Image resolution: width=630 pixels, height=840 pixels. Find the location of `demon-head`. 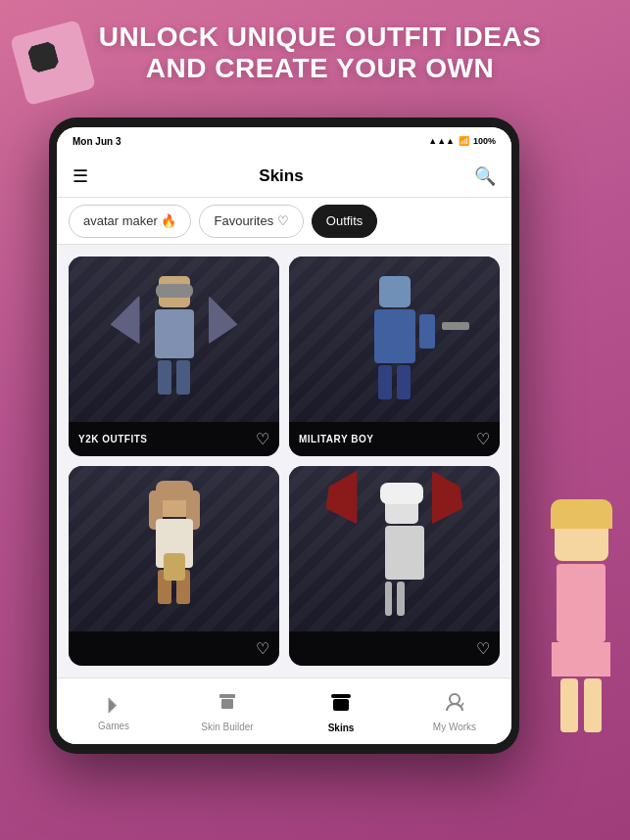

demon-head is located at coordinates (402, 507).